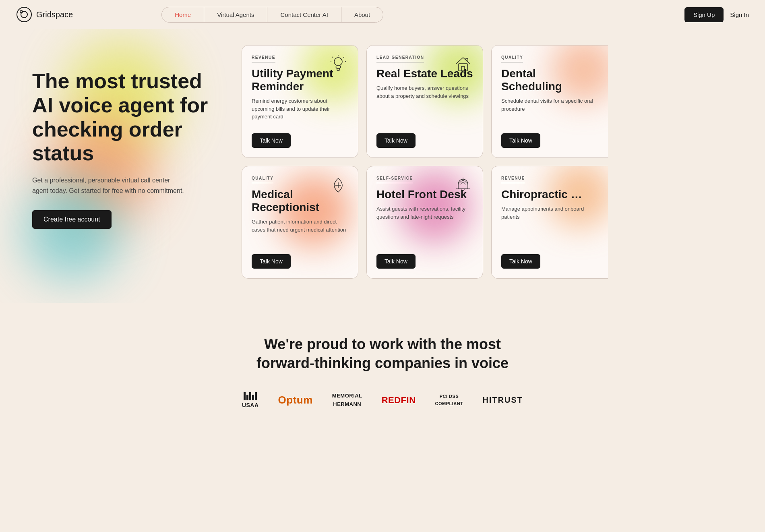  What do you see at coordinates (512, 59) in the screenshot?
I see `card-category-3: QUALITY` at bounding box center [512, 59].